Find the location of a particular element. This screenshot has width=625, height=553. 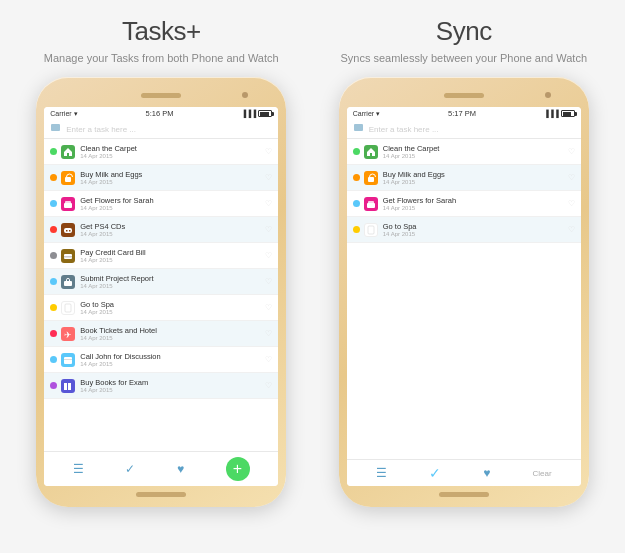

task-text-group: Clean the Carpet14 Apr 2015 is located at coordinates (171, 152).